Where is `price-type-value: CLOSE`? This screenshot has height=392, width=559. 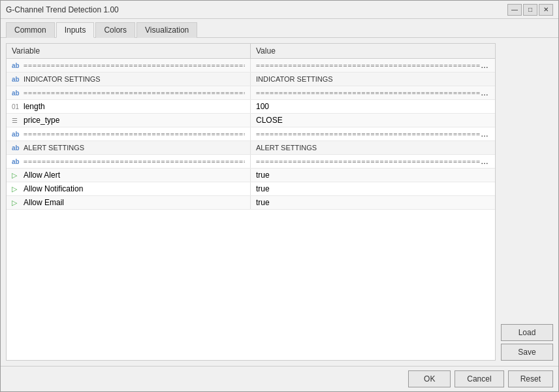
price-type-value: CLOSE is located at coordinates (269, 120).